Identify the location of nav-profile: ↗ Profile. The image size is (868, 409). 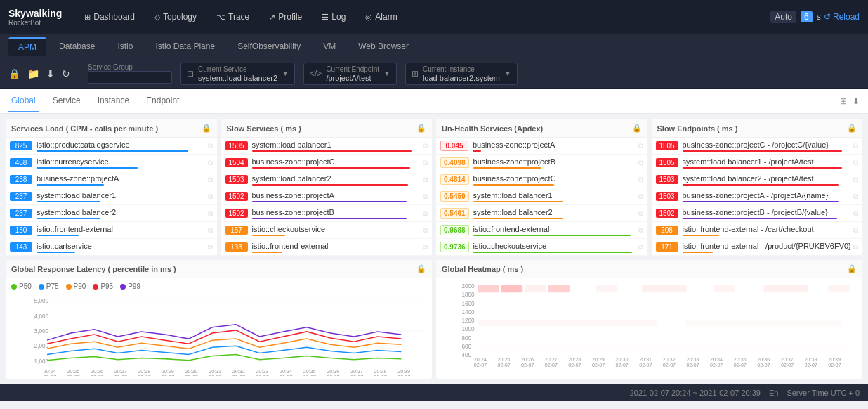
(285, 17).